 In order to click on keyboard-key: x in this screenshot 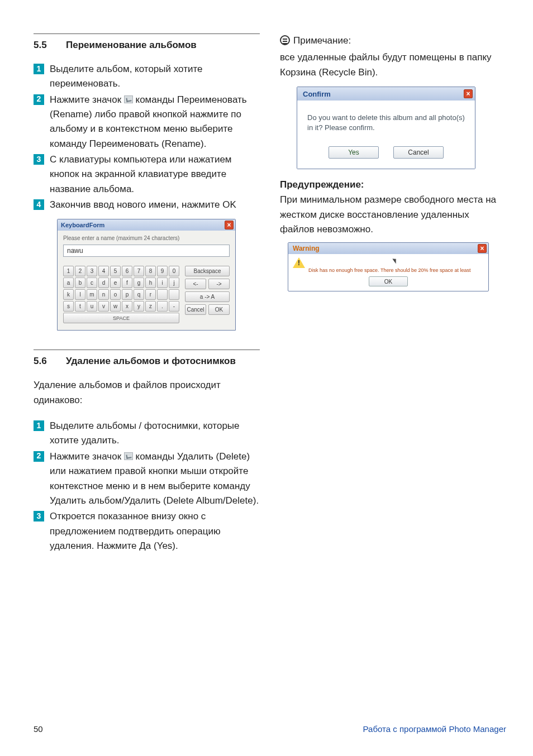, I will do `click(127, 306)`.